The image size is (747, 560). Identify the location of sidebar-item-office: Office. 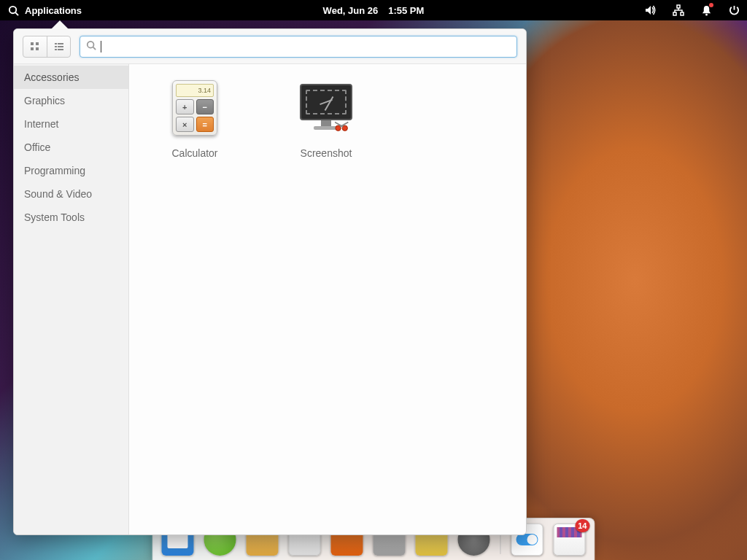
(71, 147).